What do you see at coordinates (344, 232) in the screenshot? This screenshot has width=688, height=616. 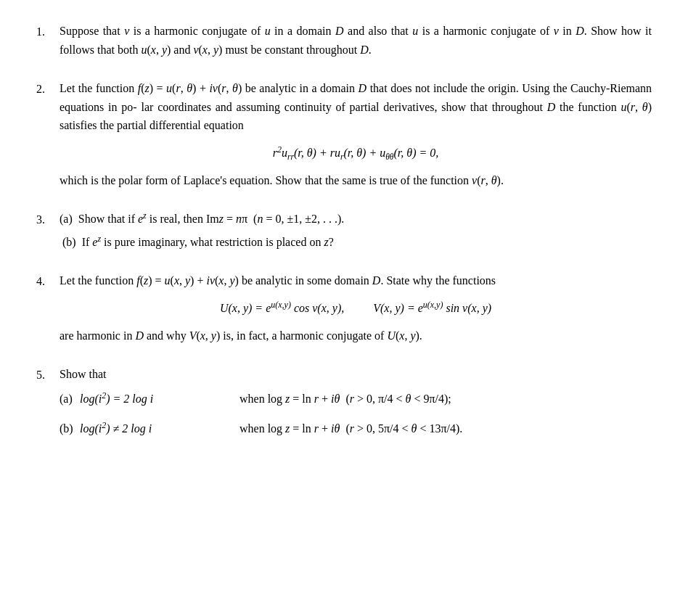 I see `problem-3: 3. (a) Show that if ez is real, then Imz…` at bounding box center [344, 232].